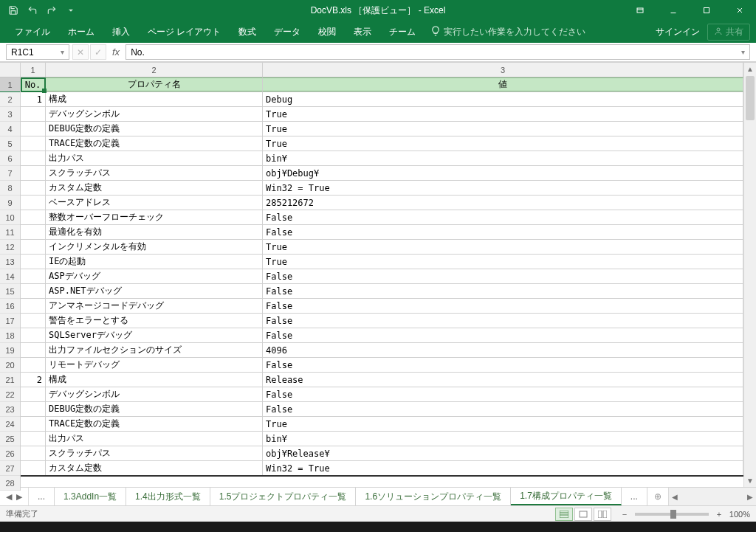 This screenshot has width=756, height=543. What do you see at coordinates (750, 98) in the screenshot?
I see `scroll-thumb` at bounding box center [750, 98].